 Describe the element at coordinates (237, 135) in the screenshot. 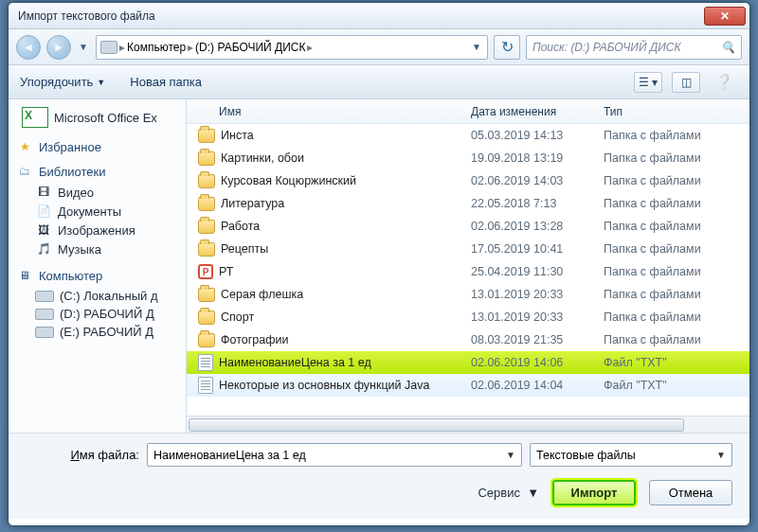

I see `file-name: Инста` at that location.